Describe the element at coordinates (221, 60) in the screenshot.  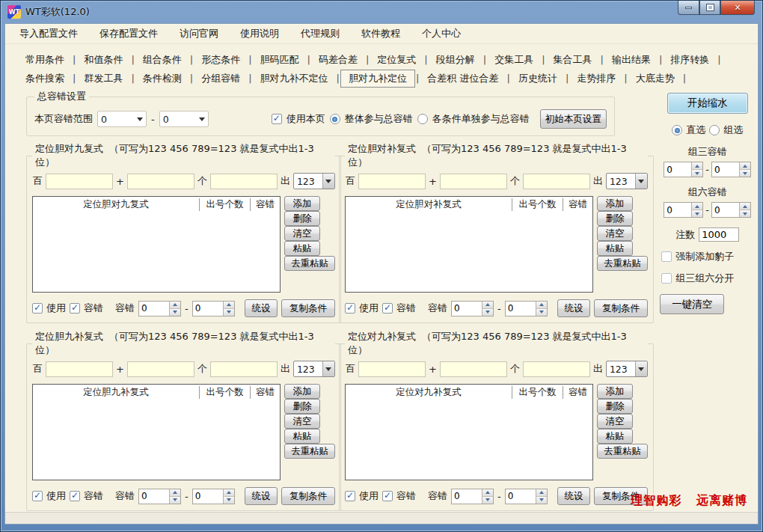
I see `tab-shape-conditions: 形态条件` at that location.